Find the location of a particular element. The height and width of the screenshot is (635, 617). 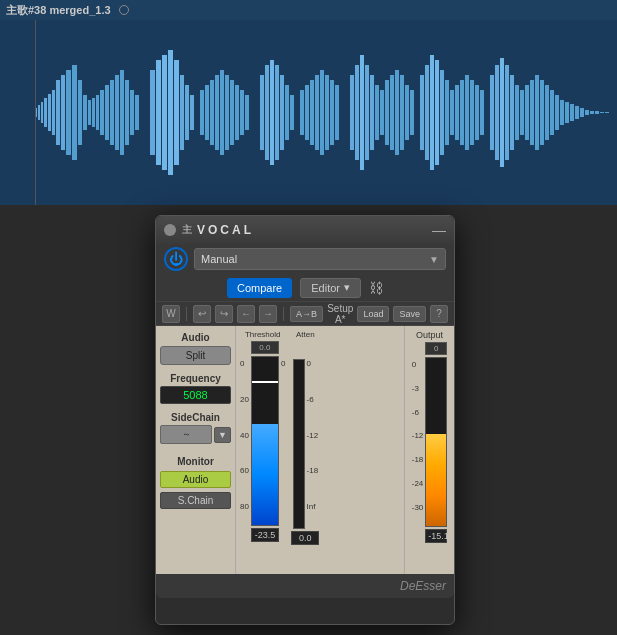

frequency-display: 5088 is located at coordinates (196, 395).